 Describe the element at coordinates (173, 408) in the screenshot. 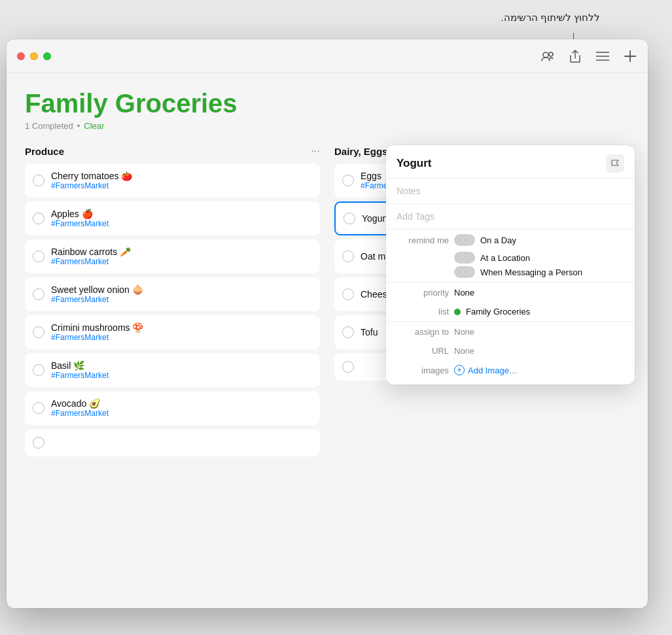

I see `list-item: Avocado 🥑 #FarmersMarket` at that location.